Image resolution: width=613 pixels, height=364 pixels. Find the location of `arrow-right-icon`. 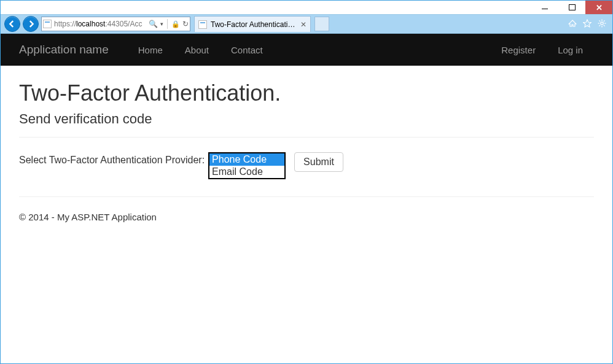

arrow-right-icon is located at coordinates (31, 24).